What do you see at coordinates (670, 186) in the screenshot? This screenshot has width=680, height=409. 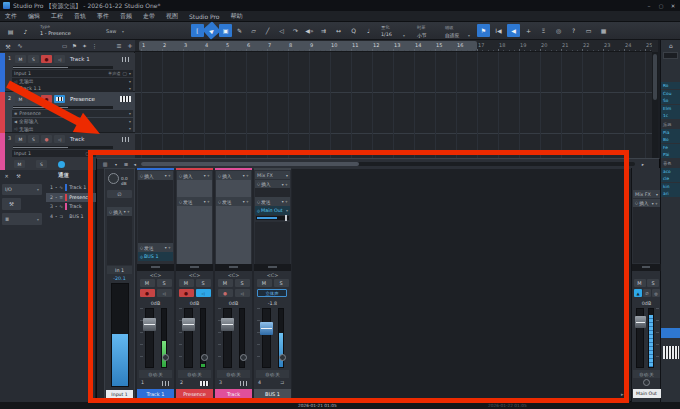 I see `browser-item-kin: kin` at bounding box center [670, 186].